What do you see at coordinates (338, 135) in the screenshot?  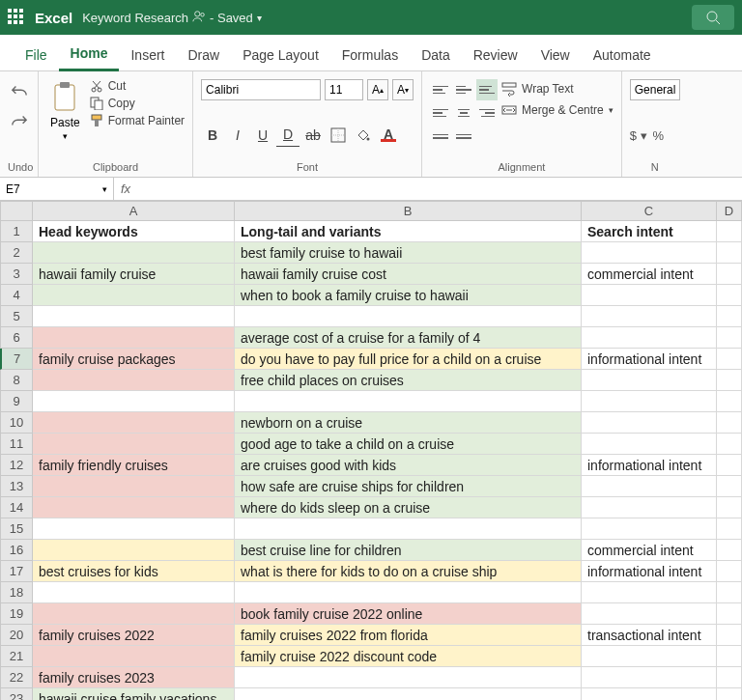 I see `borders-button` at bounding box center [338, 135].